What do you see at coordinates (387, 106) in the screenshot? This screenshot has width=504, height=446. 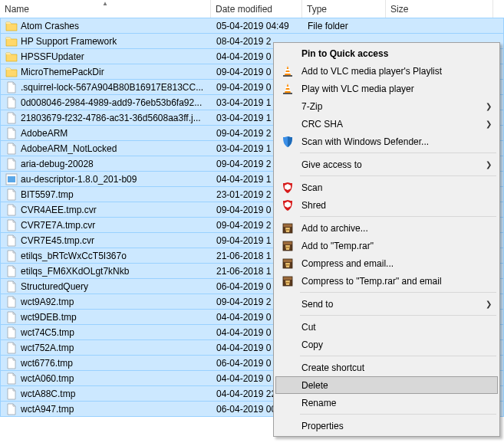 I see `menu-item: 7-Zip ❯` at bounding box center [387, 106].